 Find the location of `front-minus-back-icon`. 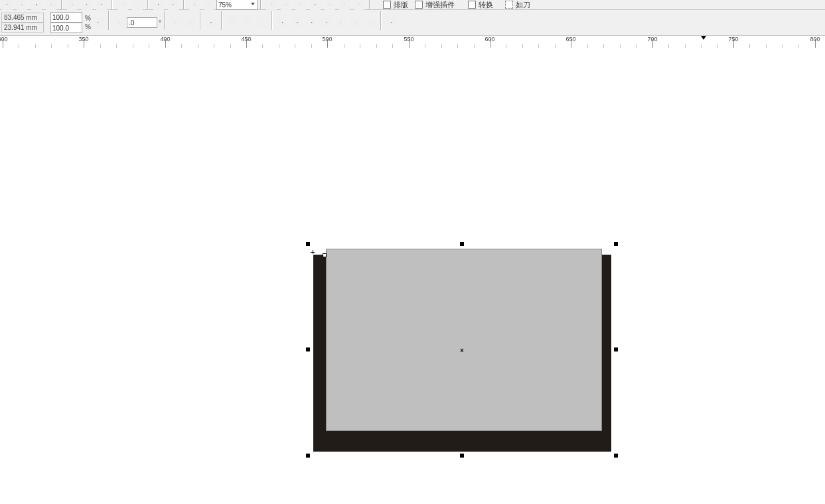

front-minus-back-icon is located at coordinates (341, 23).